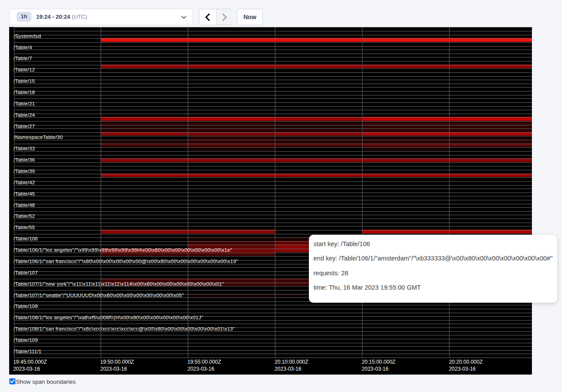  I want to click on svg-text: /Table/33, so click(24, 148).